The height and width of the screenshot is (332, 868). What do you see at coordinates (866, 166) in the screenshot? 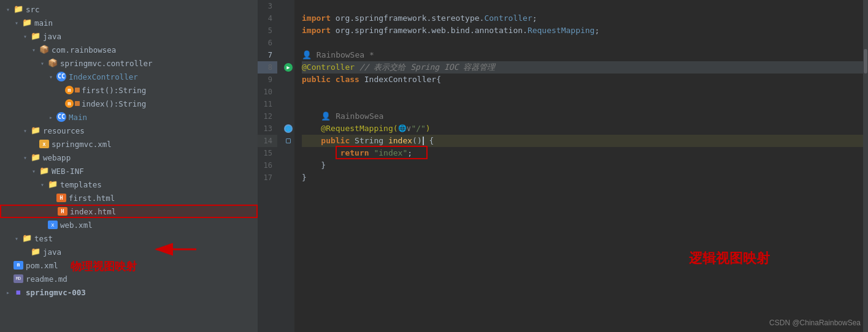
I see `scrollbar` at bounding box center [866, 166].